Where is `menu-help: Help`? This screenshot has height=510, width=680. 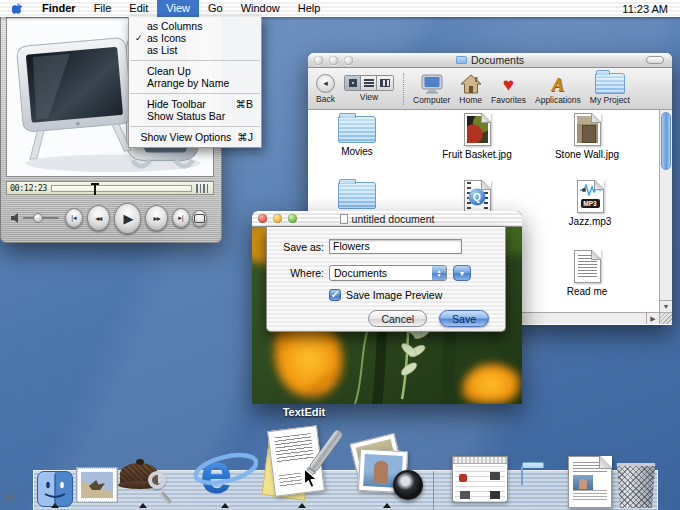
menu-help: Help is located at coordinates (310, 8).